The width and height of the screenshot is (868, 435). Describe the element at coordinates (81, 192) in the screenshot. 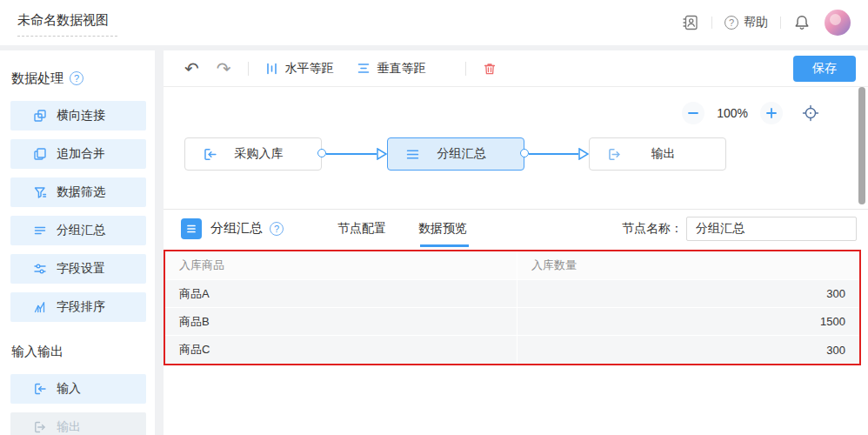

I see `sidebar-item-label: 数据筛选` at that location.